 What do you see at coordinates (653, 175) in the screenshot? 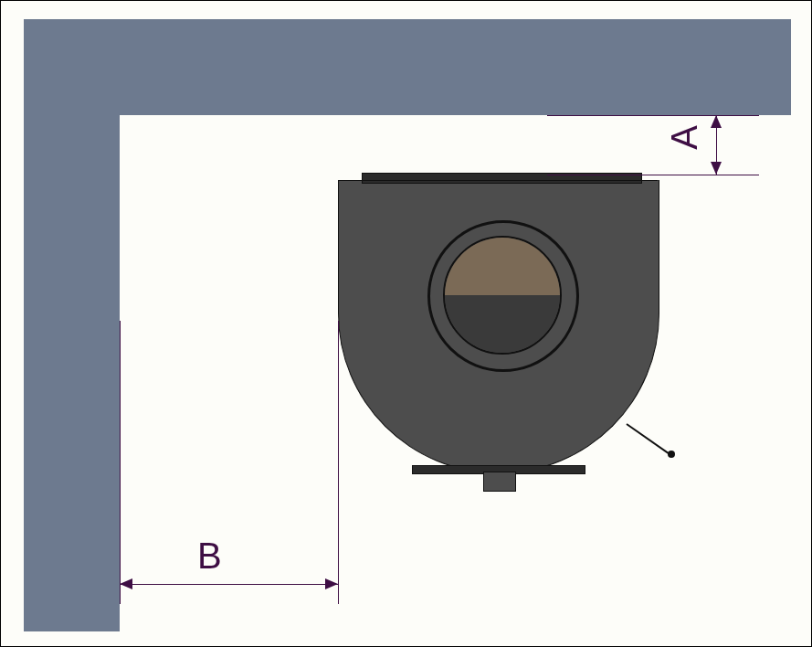
I see `dim-a-extension-bottom` at bounding box center [653, 175].